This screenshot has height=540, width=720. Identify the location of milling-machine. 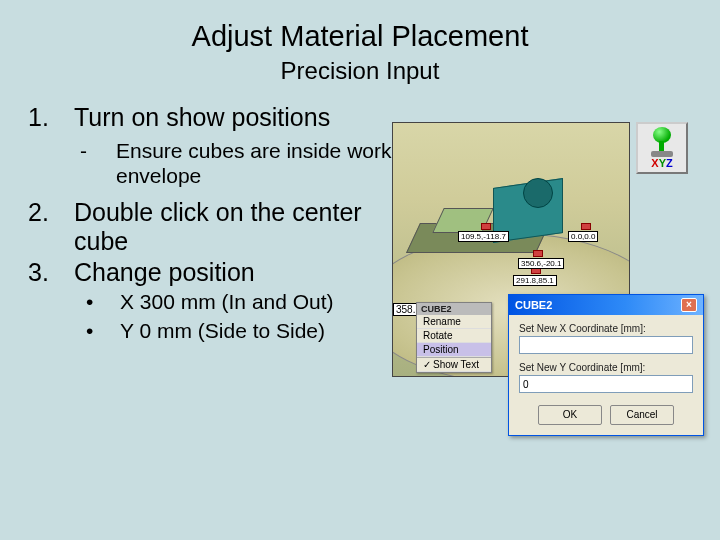
(488, 213).